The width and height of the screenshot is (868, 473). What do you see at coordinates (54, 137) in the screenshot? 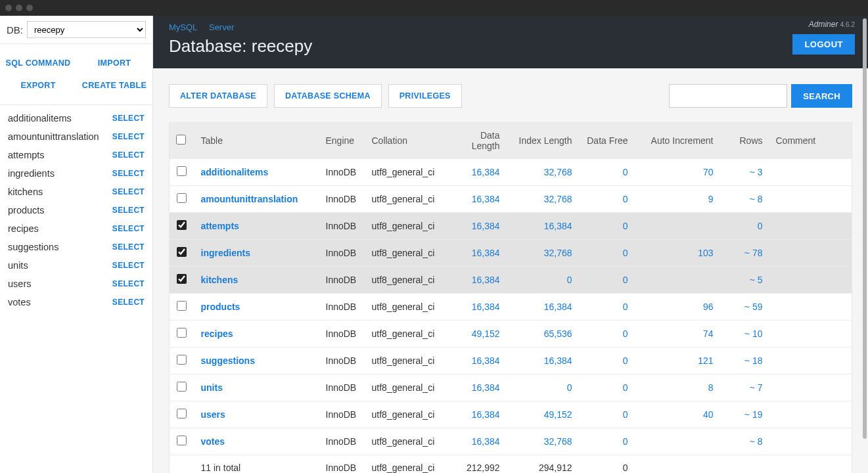
I see `sidebar-table-name: amountunittranslation` at bounding box center [54, 137].